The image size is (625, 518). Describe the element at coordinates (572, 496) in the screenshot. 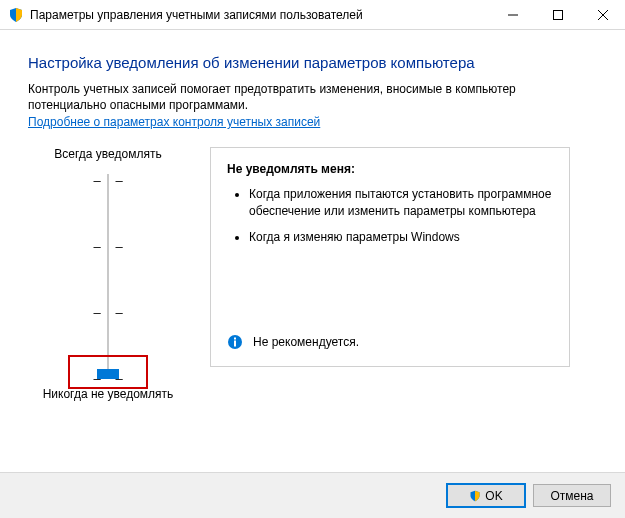

I see `cancel-button: Отмена` at that location.